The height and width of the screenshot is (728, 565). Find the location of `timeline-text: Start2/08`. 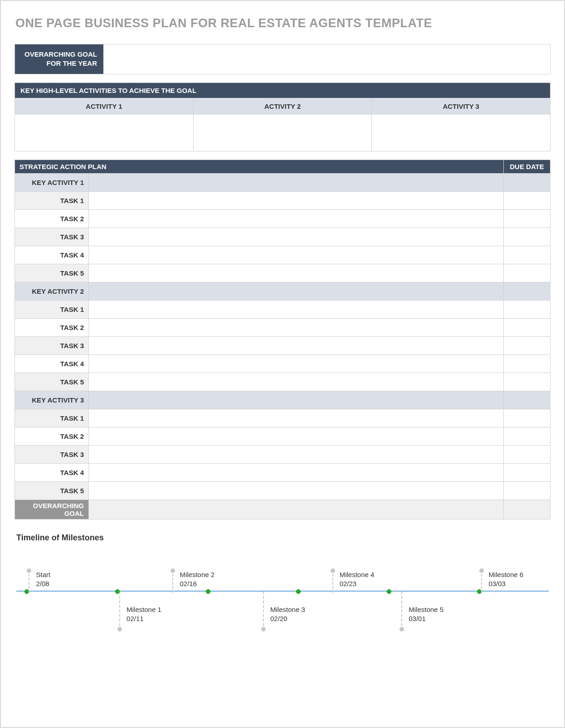

timeline-text: Start2/08 is located at coordinates (58, 579).